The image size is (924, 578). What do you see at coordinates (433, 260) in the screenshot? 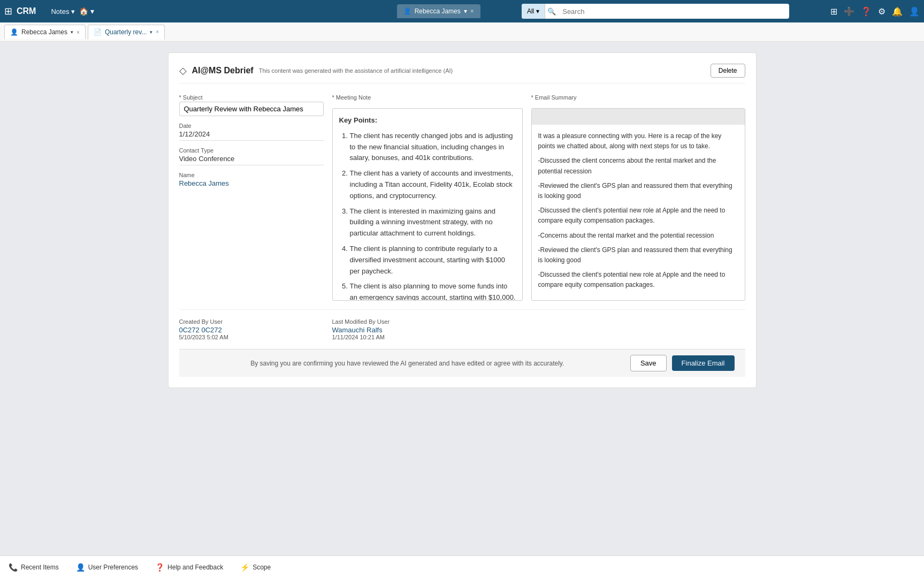
I see `meeting-note-item-4: The client is planning to contribute reg…` at bounding box center [433, 260].